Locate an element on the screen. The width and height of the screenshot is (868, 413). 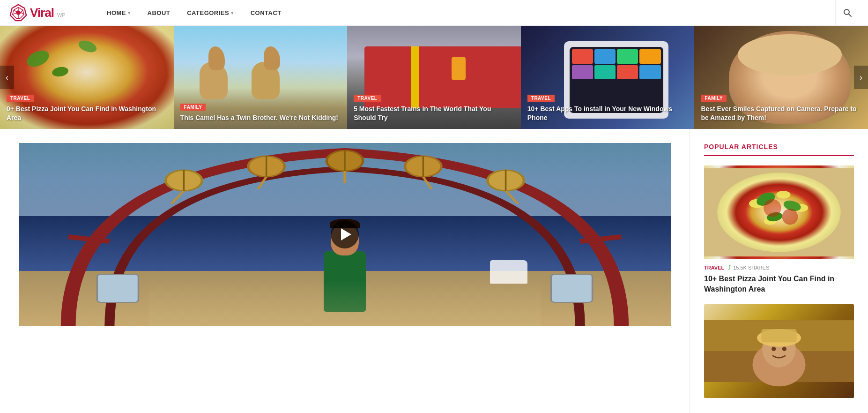
slide-1-category: TRAVEL is located at coordinates (20, 98).